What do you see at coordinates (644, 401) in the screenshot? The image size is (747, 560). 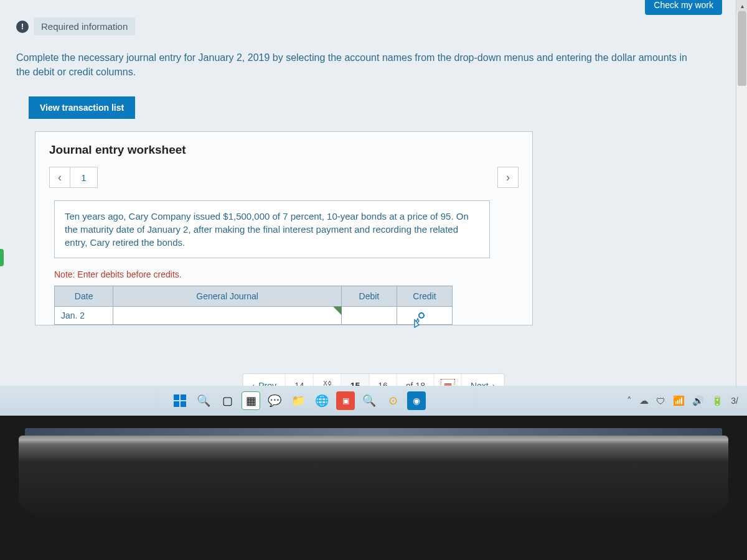 I see `tray-onedrive-icon: ☁` at bounding box center [644, 401].